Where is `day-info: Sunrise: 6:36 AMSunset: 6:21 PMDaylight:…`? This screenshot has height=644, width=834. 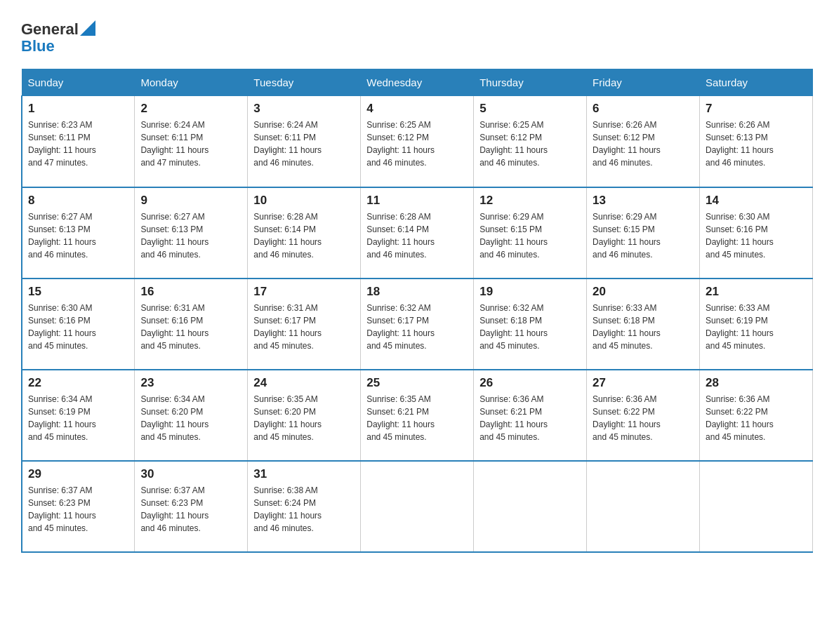 day-info: Sunrise: 6:36 AMSunset: 6:21 PMDaylight:… is located at coordinates (530, 418).